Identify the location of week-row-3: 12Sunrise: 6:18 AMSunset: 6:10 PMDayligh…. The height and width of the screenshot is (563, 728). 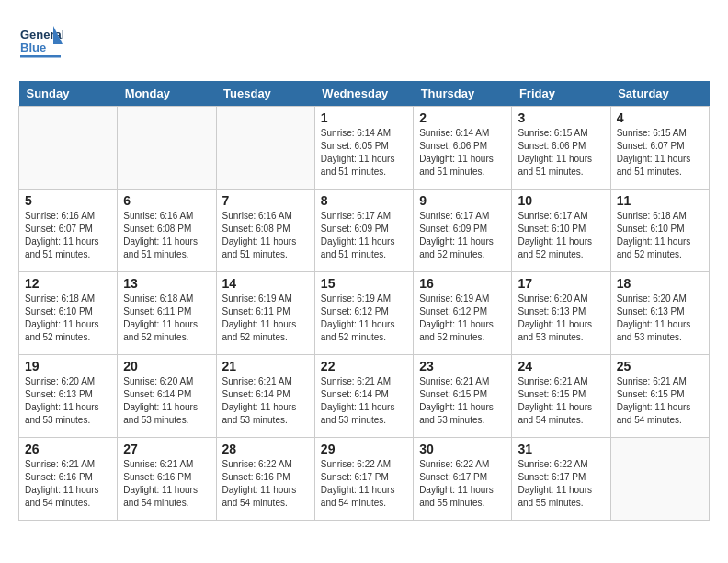
(364, 314).